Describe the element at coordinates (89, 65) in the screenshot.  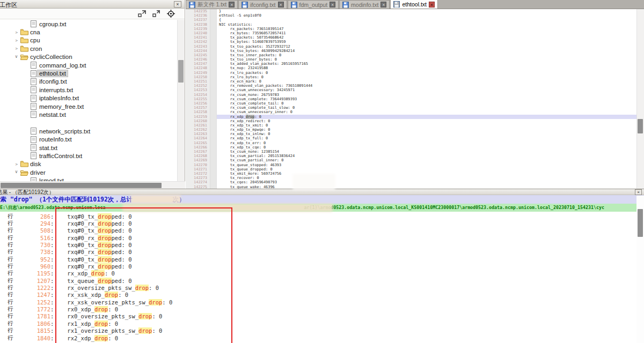
I see `tree-item-command_log.txt: command_log.txt` at that location.